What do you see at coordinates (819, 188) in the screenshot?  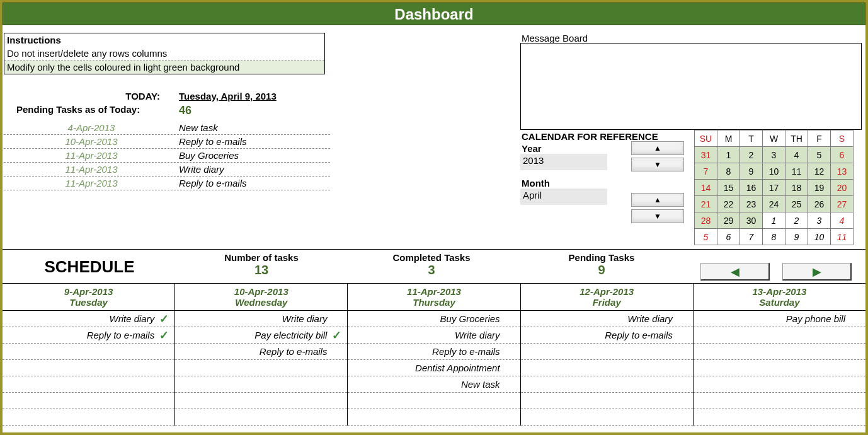 I see `cal-day: 19` at bounding box center [819, 188].